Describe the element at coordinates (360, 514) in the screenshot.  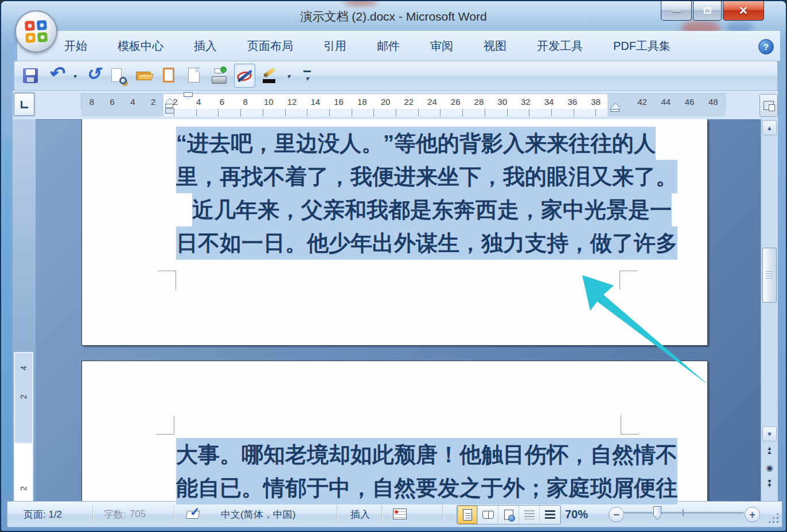
I see `insert-mode-indicator: 插入` at that location.